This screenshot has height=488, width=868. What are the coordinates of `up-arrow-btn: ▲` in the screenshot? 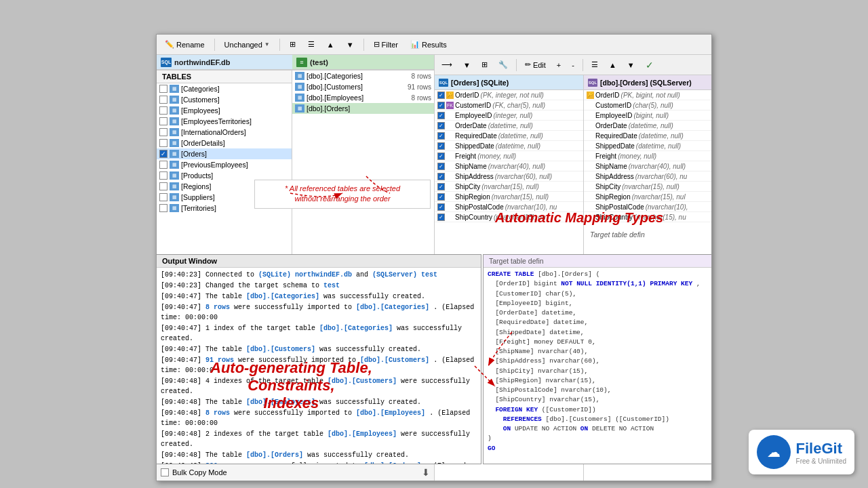 It's located at (331, 45).